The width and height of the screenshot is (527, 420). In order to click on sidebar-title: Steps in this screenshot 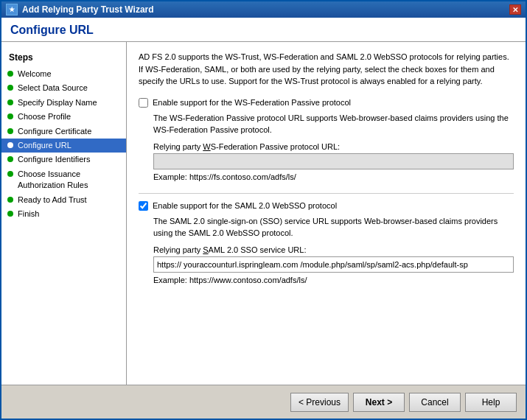, I will do `click(63, 58)`.